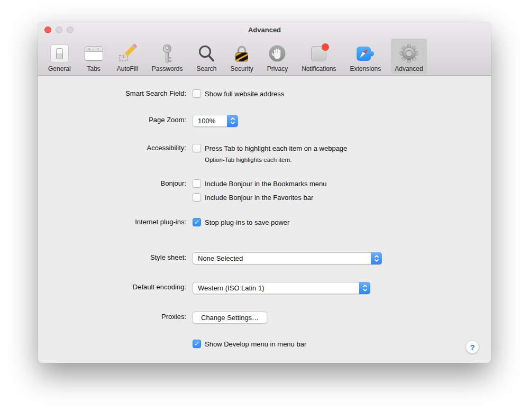 This screenshot has width=529, height=420. I want to click on show-full-address-text: Show full website address, so click(244, 94).